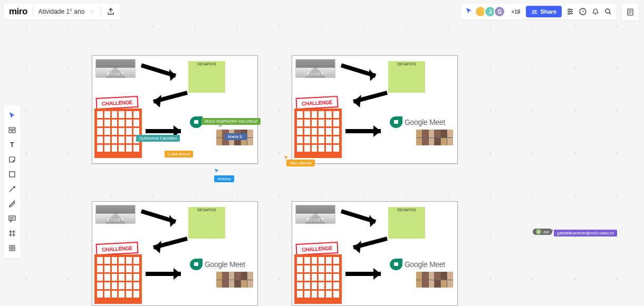 The height and width of the screenshot is (306, 644). What do you see at coordinates (499, 12) in the screenshot?
I see `avatar: G` at bounding box center [499, 12].